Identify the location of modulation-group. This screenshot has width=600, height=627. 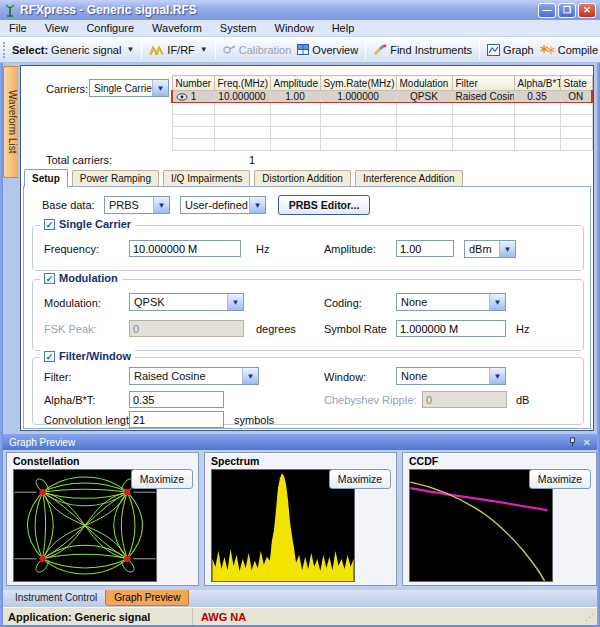
(308, 315).